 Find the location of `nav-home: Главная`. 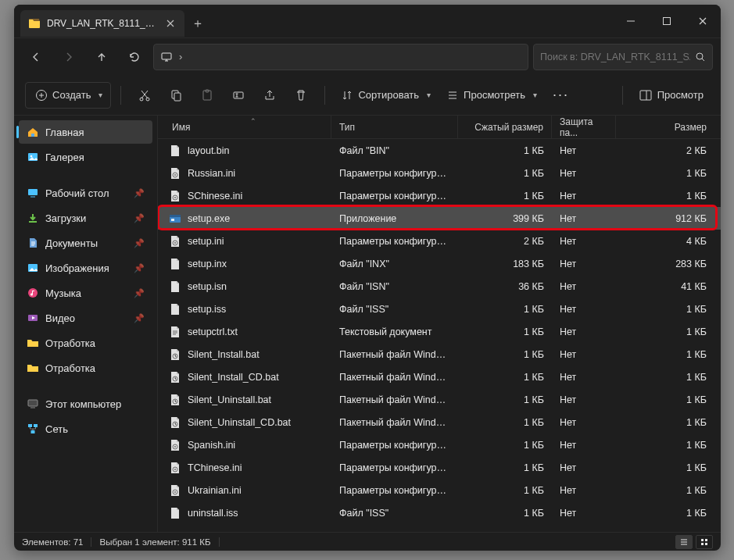

nav-home: Главная is located at coordinates (86, 132).